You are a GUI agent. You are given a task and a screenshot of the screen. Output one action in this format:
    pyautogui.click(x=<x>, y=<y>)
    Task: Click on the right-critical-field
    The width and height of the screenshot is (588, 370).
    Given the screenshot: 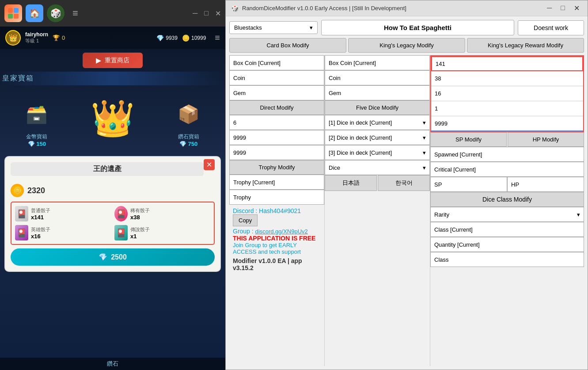 What is the action you would take?
    pyautogui.click(x=507, y=169)
    